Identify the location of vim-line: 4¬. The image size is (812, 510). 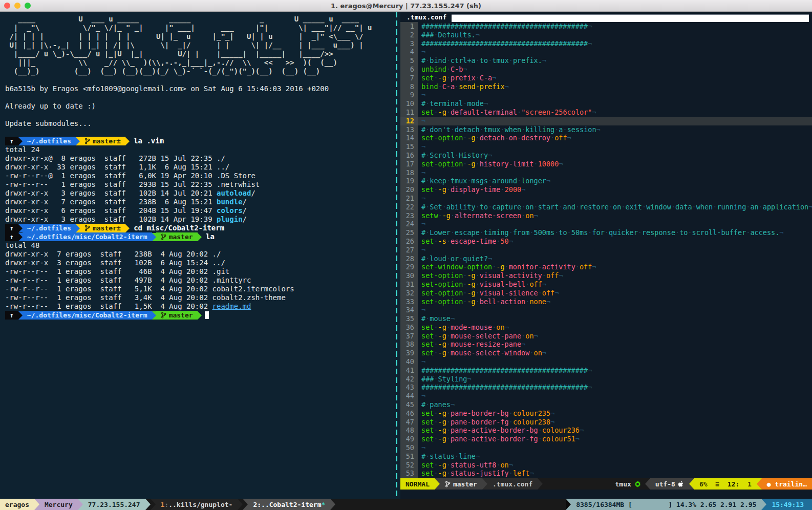
(606, 52).